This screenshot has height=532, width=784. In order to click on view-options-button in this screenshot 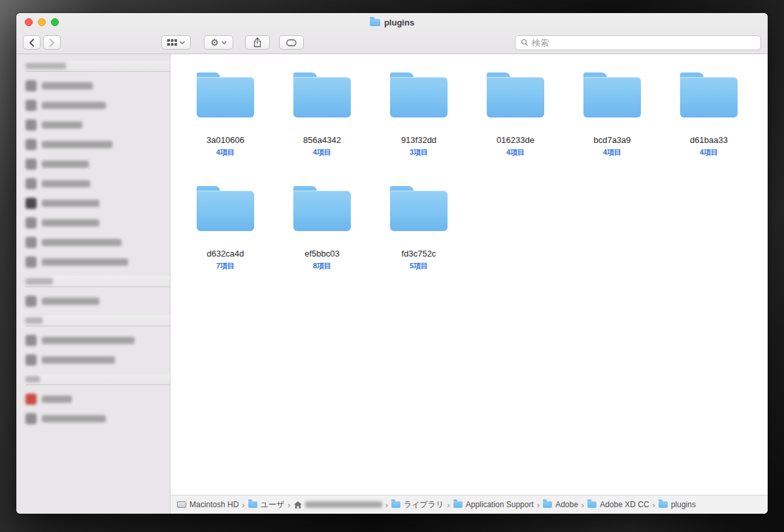, I will do `click(176, 42)`.